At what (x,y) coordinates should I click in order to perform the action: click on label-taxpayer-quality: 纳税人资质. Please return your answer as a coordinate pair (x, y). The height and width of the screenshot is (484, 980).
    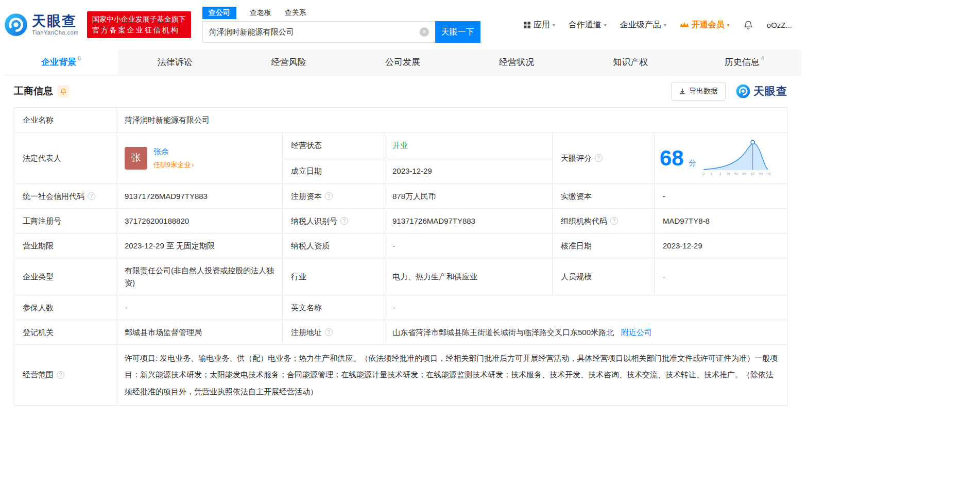
    Looking at the image, I should click on (334, 246).